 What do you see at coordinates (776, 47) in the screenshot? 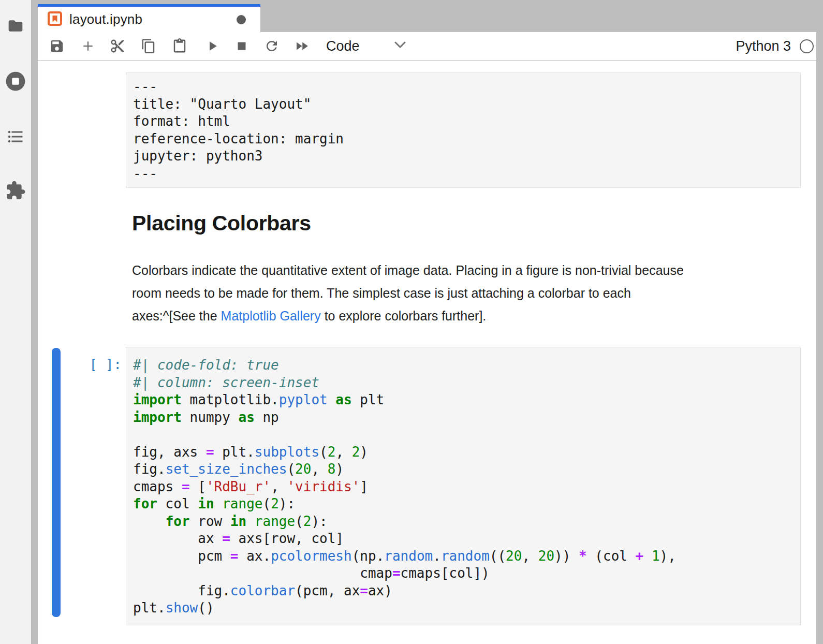
I see `kernel-indicator: Python 3` at bounding box center [776, 47].